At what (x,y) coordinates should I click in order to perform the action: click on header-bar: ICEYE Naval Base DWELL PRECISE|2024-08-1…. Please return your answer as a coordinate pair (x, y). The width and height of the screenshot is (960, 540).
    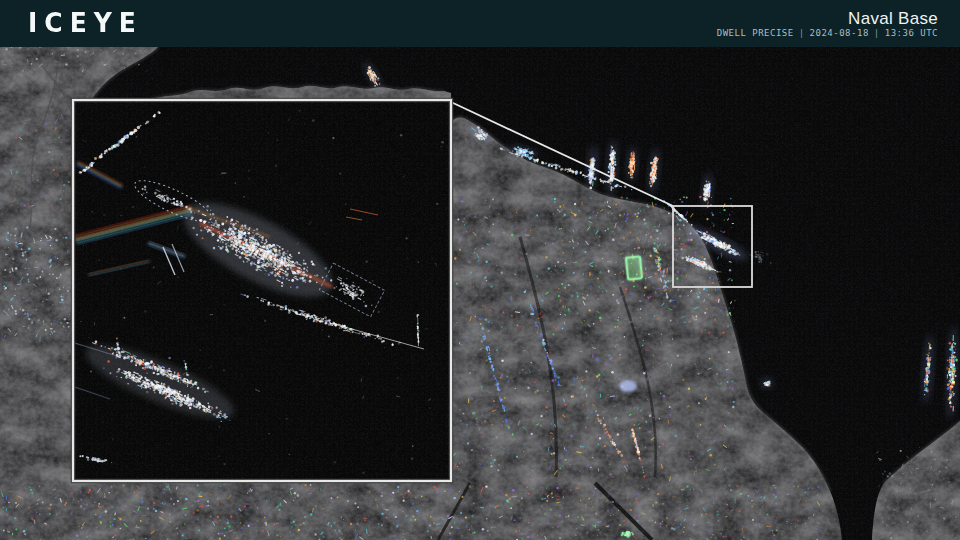
    Looking at the image, I should click on (480, 24).